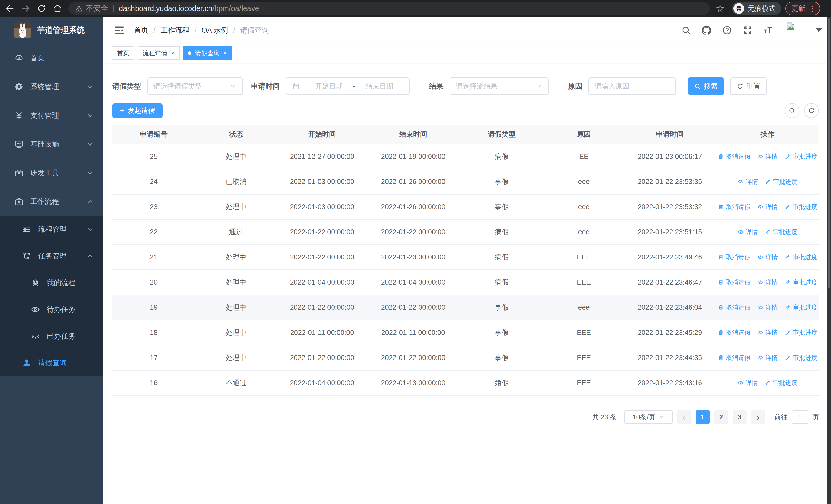 This screenshot has width=831, height=504. What do you see at coordinates (51, 283) in the screenshot?
I see `sidebar-item-my-process: 我的流程` at bounding box center [51, 283].